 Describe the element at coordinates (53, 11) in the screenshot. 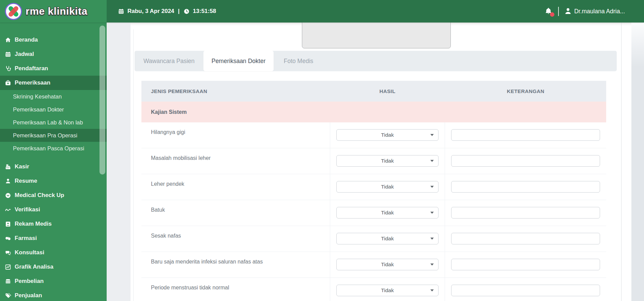

I see `brand: rme klinikita` at that location.